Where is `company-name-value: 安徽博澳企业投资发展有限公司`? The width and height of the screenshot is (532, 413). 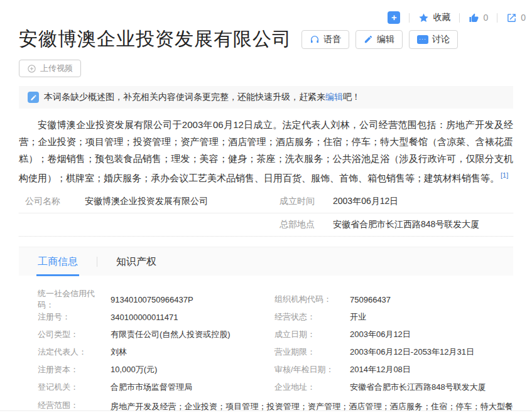
company-name-value: 安徽博澳企业投资发展有限公司 is located at coordinates (179, 201).